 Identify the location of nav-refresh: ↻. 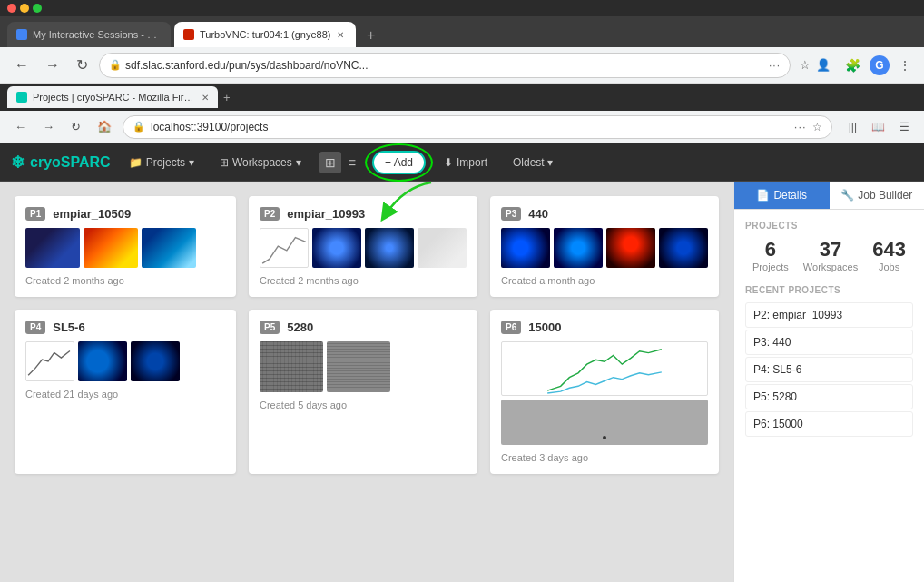
(82, 65).